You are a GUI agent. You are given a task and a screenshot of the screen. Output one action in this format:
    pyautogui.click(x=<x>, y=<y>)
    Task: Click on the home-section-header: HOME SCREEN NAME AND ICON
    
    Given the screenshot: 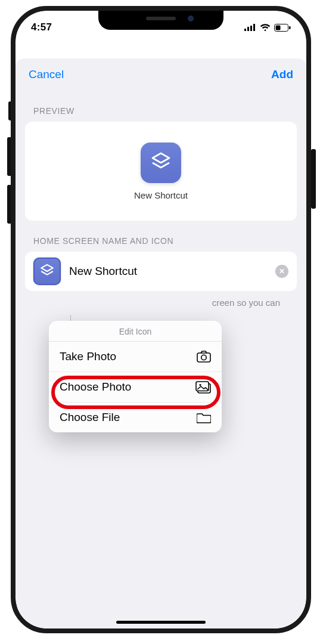 What is the action you would take?
    pyautogui.click(x=161, y=236)
    